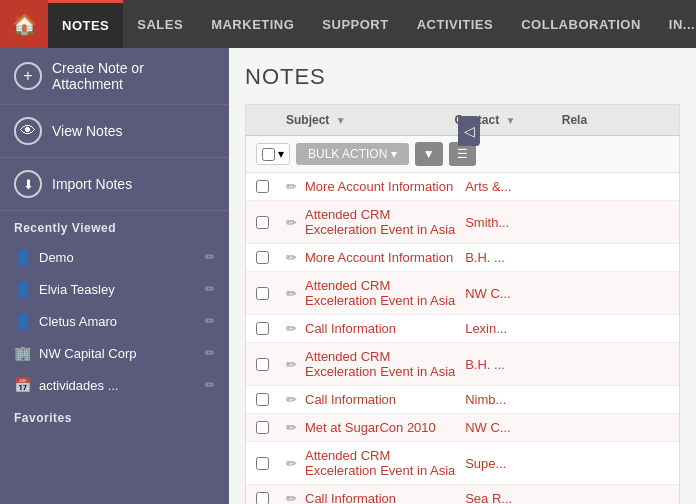 Image resolution: width=696 pixels, height=504 pixels. What do you see at coordinates (462, 77) in the screenshot?
I see `page-title: NOTES` at bounding box center [462, 77].